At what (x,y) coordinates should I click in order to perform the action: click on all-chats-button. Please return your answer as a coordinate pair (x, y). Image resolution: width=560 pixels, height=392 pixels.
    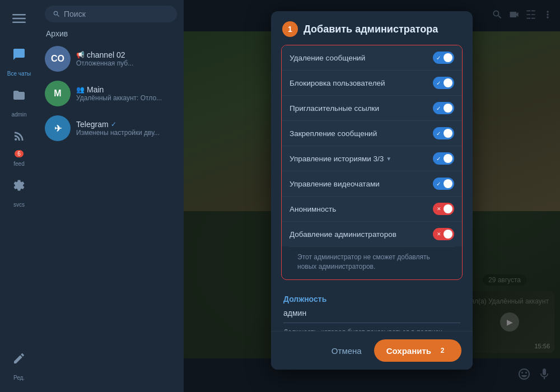
    Looking at the image, I should click on (19, 54).